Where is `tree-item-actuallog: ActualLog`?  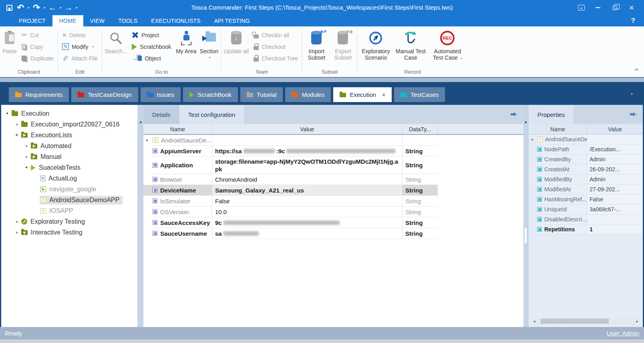 tree-item-actuallog: ActualLog is located at coordinates (69, 179).